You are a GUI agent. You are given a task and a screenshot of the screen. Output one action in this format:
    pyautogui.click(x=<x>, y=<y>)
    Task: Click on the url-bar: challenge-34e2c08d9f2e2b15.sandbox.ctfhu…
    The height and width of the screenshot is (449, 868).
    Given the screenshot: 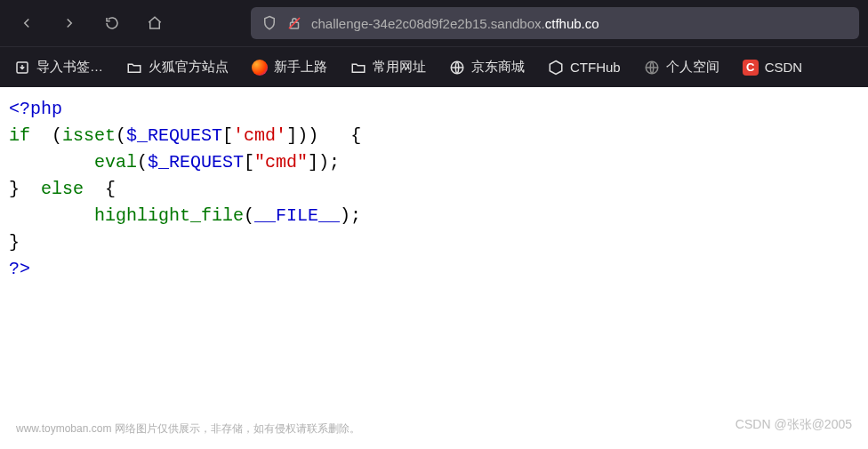 What is the action you would take?
    pyautogui.click(x=555, y=23)
    